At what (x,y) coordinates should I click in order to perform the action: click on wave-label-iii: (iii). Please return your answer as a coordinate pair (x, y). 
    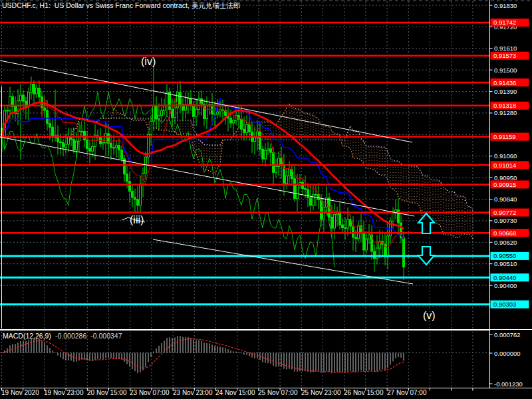
    Looking at the image, I should click on (137, 220).